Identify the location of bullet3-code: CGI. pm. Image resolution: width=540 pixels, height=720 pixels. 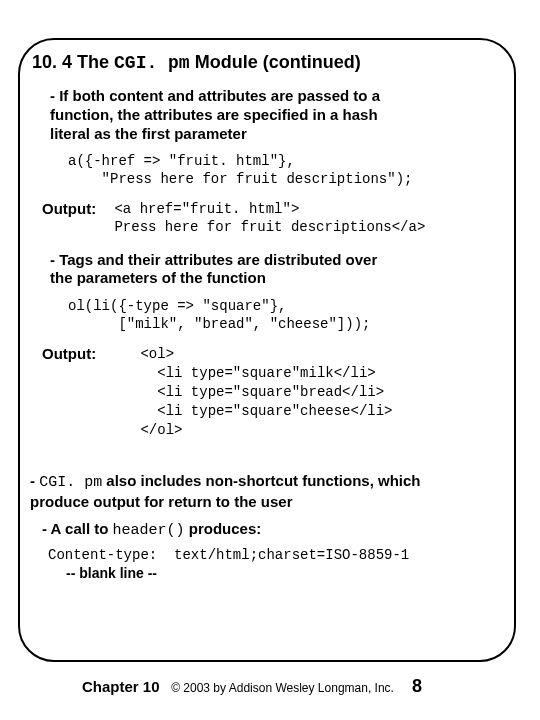
(70, 482).